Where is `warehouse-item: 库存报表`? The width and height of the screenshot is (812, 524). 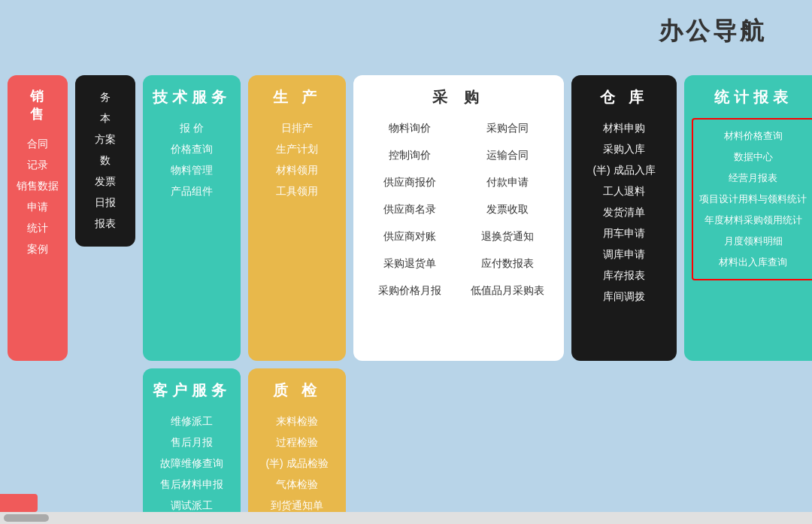 warehouse-item: 库存报表 is located at coordinates (624, 276).